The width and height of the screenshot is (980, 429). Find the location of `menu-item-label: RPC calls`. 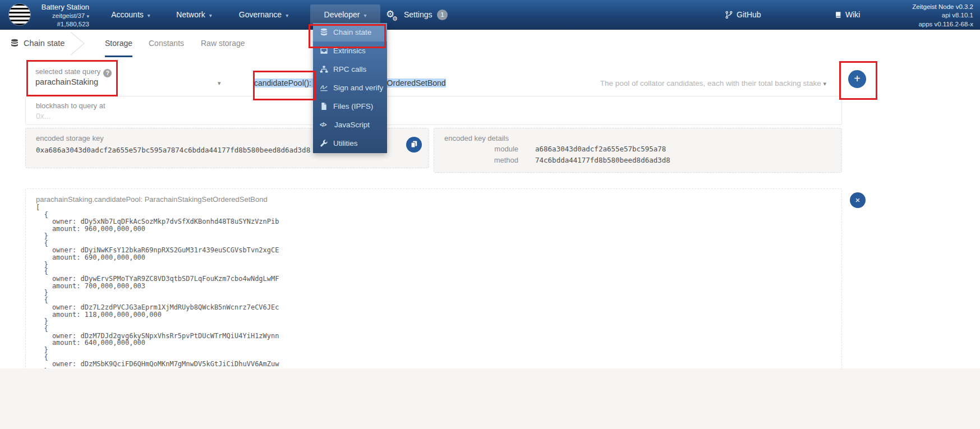

menu-item-label: RPC calls is located at coordinates (350, 70).